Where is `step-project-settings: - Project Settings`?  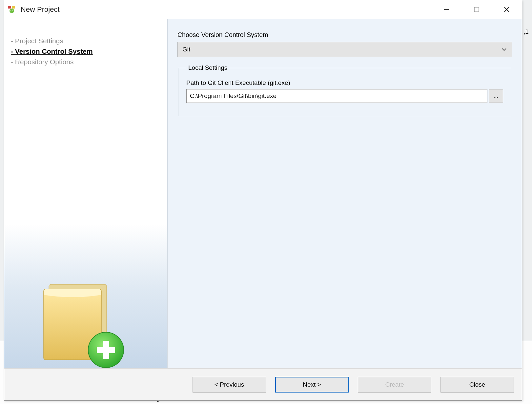
step-project-settings: - Project Settings is located at coordinates (89, 41).